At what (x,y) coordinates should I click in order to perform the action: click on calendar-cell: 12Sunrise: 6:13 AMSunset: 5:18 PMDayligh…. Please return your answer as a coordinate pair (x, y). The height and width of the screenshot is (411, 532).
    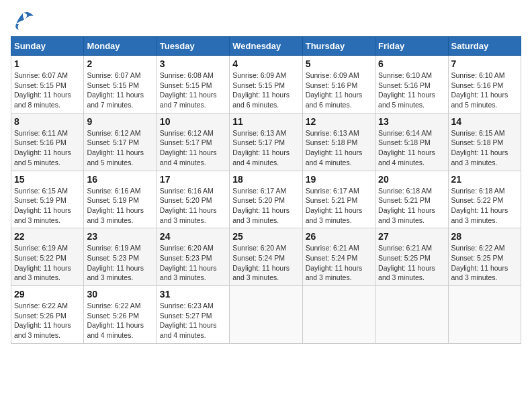
    Looking at the image, I should click on (339, 142).